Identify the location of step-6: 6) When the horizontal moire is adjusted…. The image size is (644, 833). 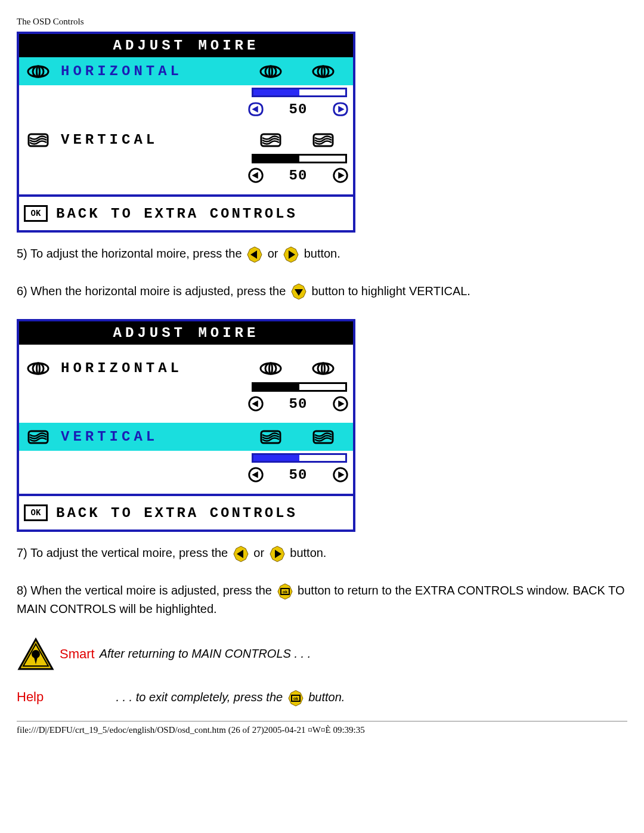
(322, 291).